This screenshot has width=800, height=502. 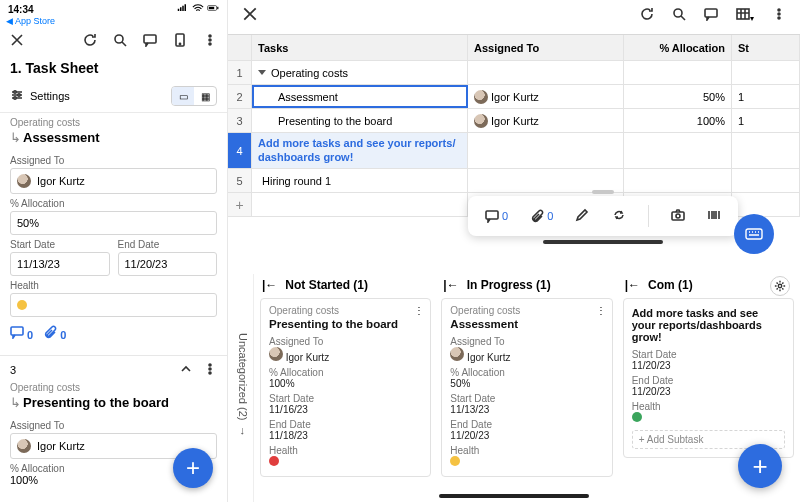 I want to click on table-row: 2 Assessment Igor Kurtz 50% 1, so click(x=514, y=97).